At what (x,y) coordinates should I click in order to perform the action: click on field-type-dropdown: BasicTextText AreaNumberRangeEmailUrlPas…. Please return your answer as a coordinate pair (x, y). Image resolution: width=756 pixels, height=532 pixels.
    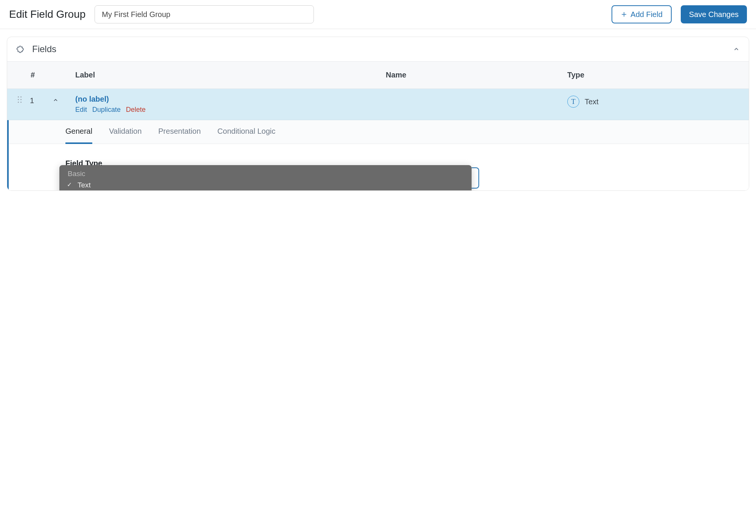
    Looking at the image, I should click on (265, 178).